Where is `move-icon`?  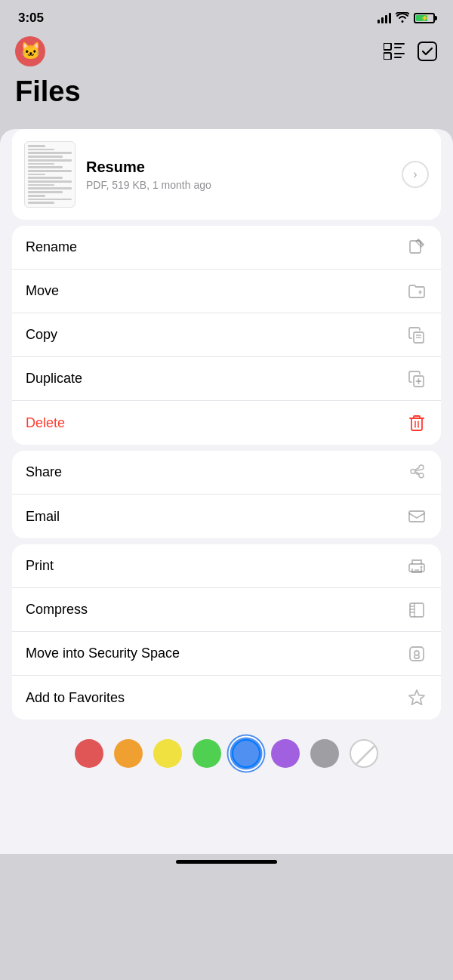
move-icon is located at coordinates (417, 291).